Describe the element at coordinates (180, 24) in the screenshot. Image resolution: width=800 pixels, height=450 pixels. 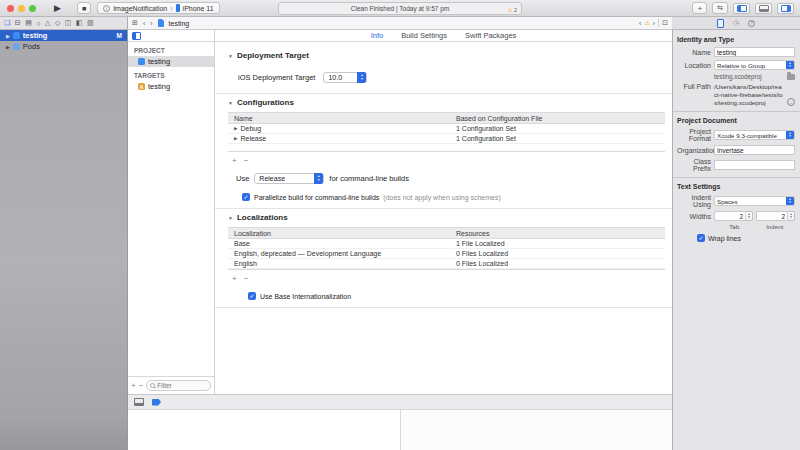
I see `jumpbar-file-name: testing` at that location.